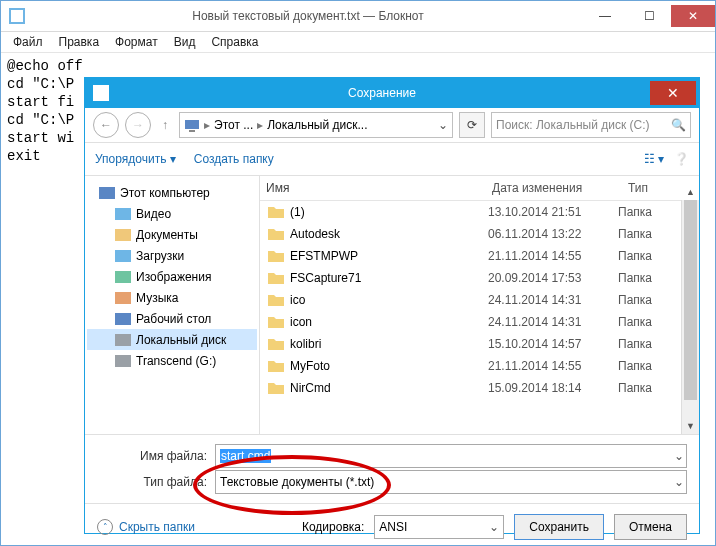 The width and height of the screenshot is (716, 546). I want to click on tree-item-label: Видео, so click(154, 214).